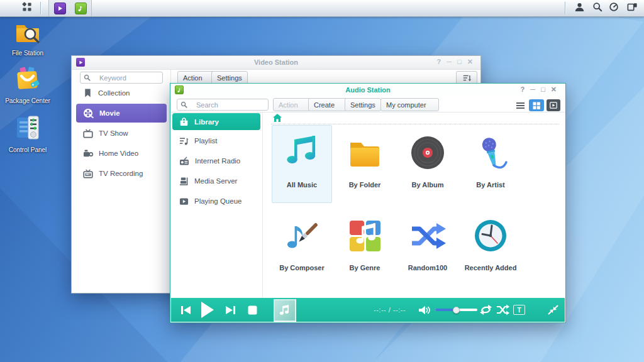  I want to click on audio-search-box, so click(223, 104).